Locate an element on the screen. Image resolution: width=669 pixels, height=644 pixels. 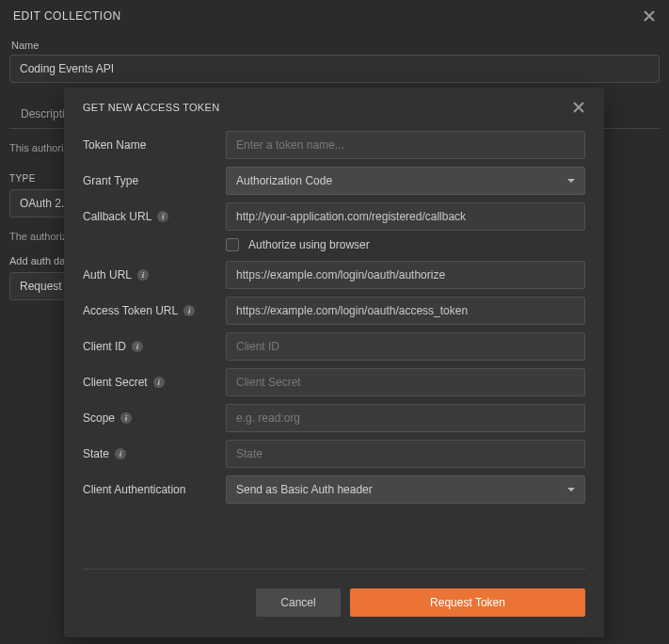
row-token-name: Token Name is located at coordinates (334, 145).